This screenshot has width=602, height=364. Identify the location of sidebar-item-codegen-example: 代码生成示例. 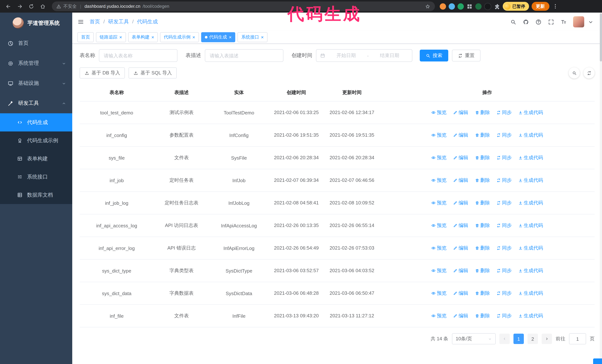
(36, 141).